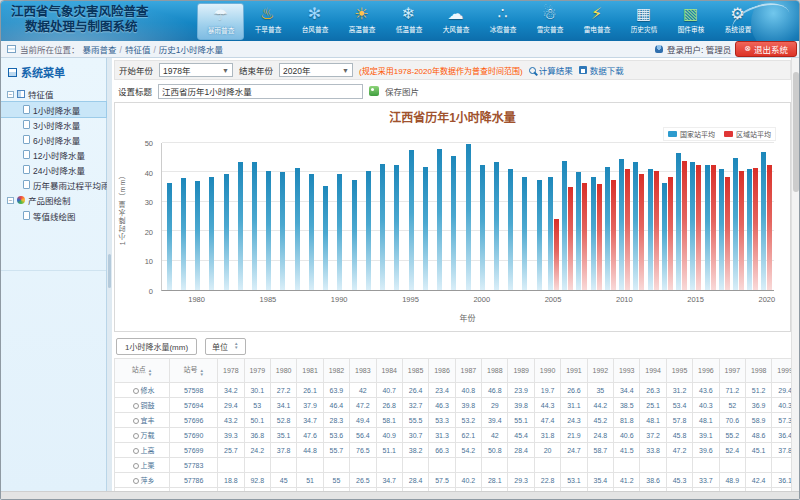  I want to click on bar-group-1981, so click(212, 216).